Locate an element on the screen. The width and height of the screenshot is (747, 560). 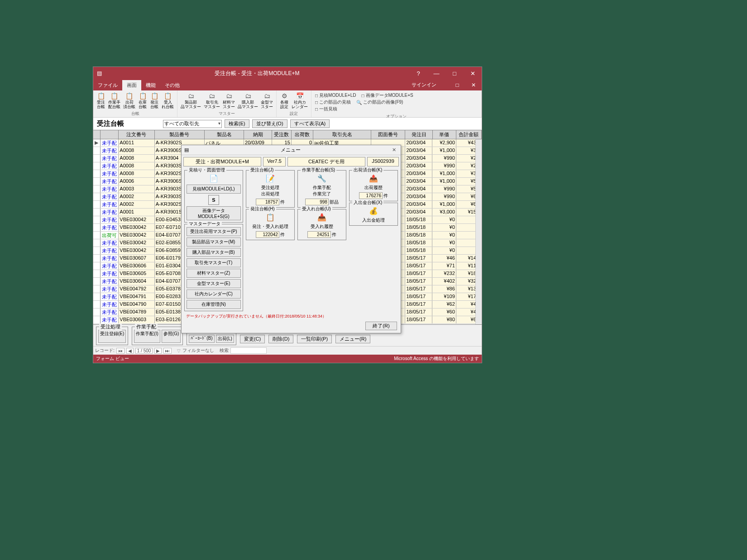
dialog-icon: ▤ is located at coordinates (188, 150).